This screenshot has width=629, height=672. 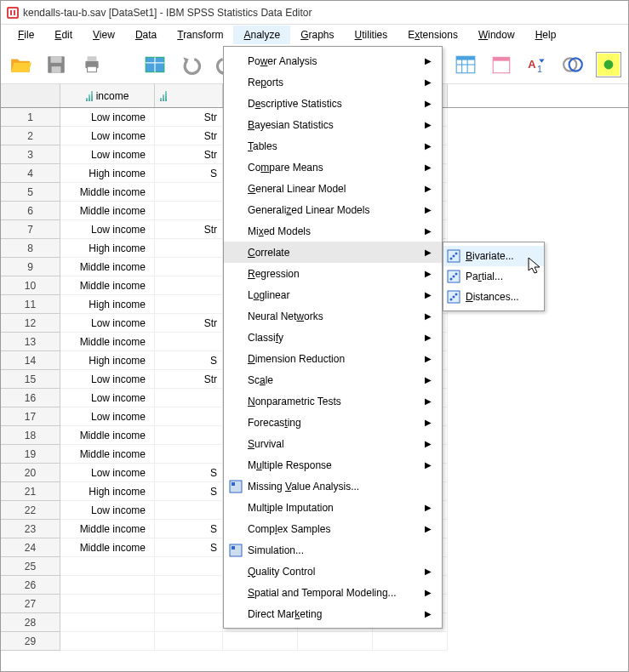 What do you see at coordinates (31, 641) in the screenshot?
I see `row-number: 29` at bounding box center [31, 641].